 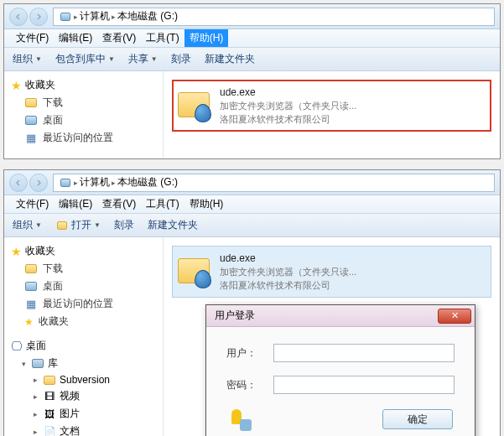 What do you see at coordinates (340, 353) in the screenshot?
I see `row-user: 用户：` at bounding box center [340, 353].